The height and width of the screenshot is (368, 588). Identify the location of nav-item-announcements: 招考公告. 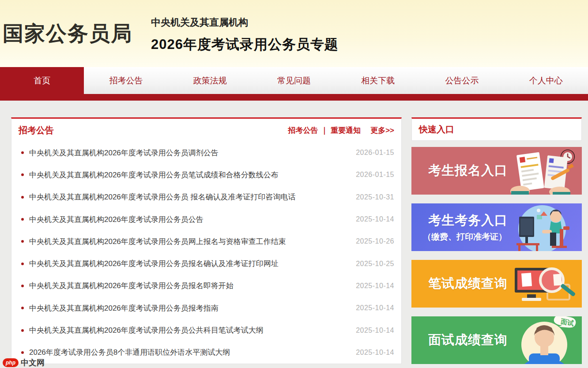
(126, 80).